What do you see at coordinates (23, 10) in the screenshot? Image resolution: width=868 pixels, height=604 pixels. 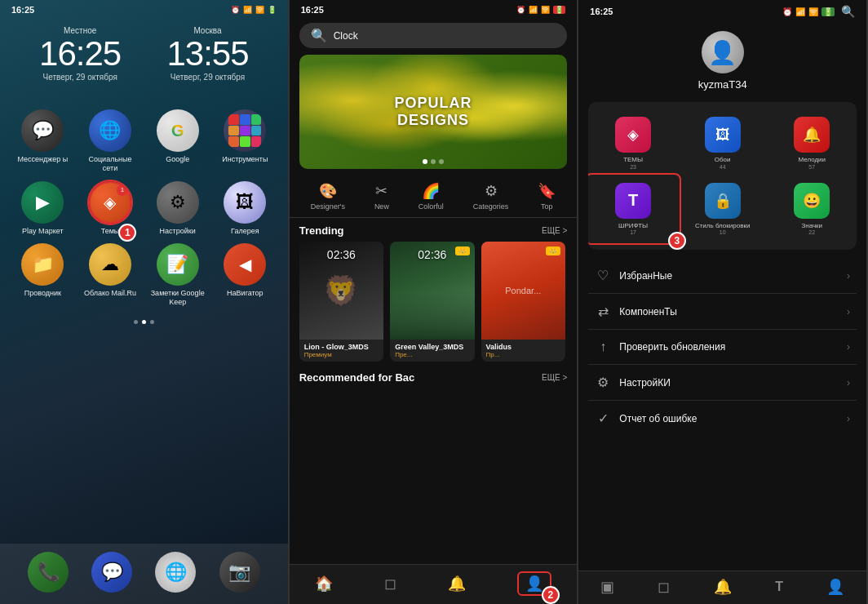 I see `status-time-1: 16:25` at bounding box center [23, 10].